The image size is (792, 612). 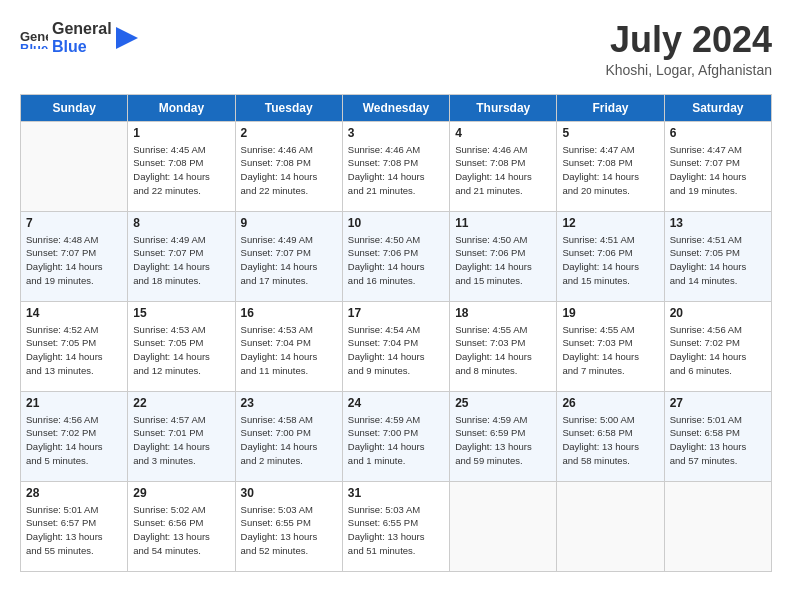 What do you see at coordinates (718, 440) in the screenshot?
I see `day-info: Sunrise: 5:01 AM Sunset: 6:58 PM Dayligh…` at bounding box center [718, 440].